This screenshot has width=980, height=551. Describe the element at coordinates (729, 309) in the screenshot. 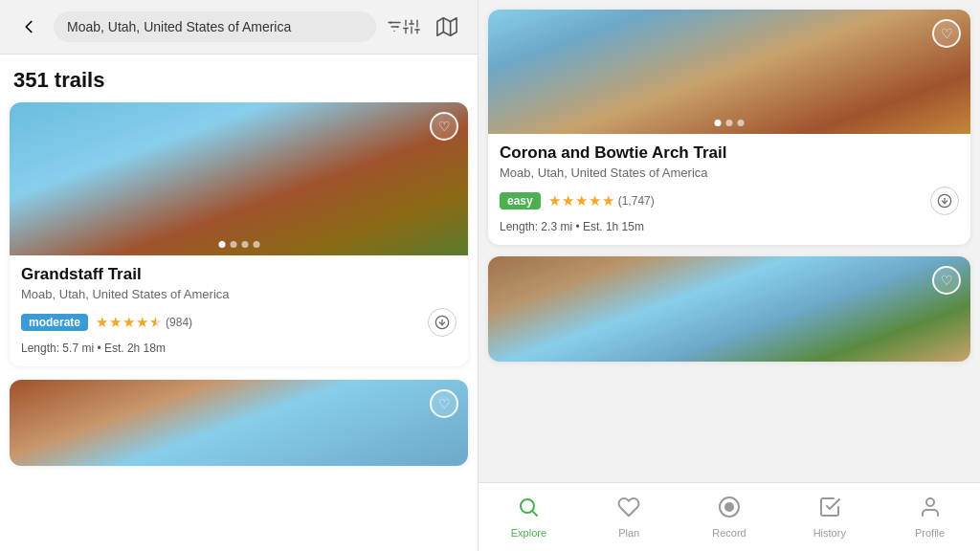

I see `trail-image-waterfall` at that location.